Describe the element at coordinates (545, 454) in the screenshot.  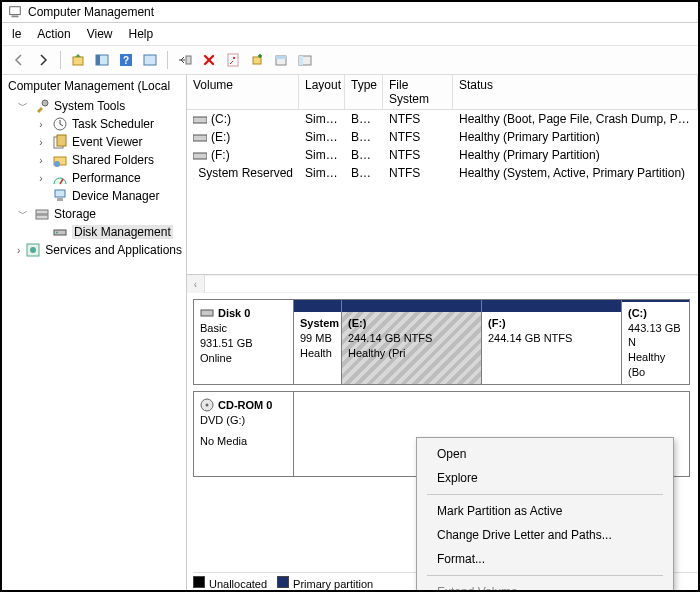
I see `ctx-open: Open` at that location.